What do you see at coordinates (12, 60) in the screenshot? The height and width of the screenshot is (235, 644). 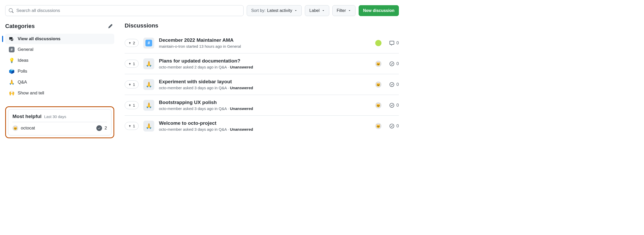 I see `category-emoji: 💡` at bounding box center [12, 60].